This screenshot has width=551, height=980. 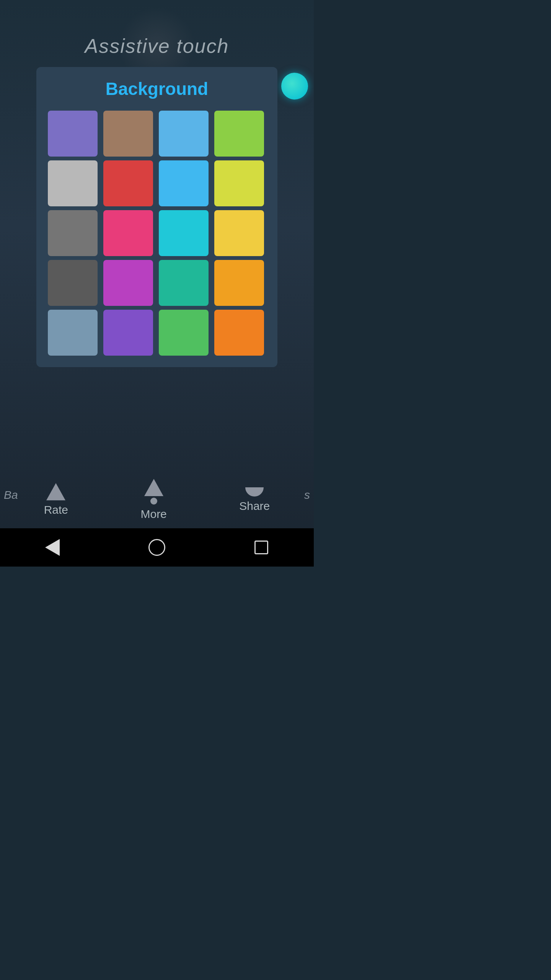 I want to click on system-nav-bar, so click(x=157, y=547).